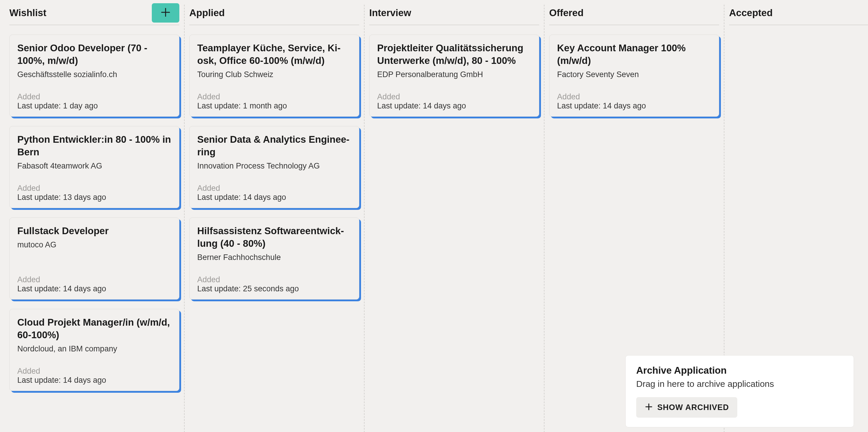 This screenshot has width=868, height=432. Describe the element at coordinates (94, 231) in the screenshot. I see `card-title: Fullstack Developer` at that location.